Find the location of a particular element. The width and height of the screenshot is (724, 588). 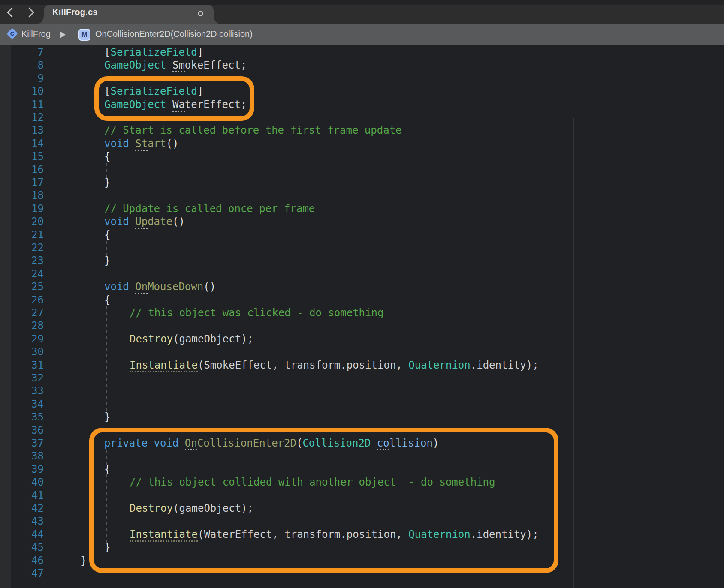

line-number: 18 is located at coordinates (22, 195).